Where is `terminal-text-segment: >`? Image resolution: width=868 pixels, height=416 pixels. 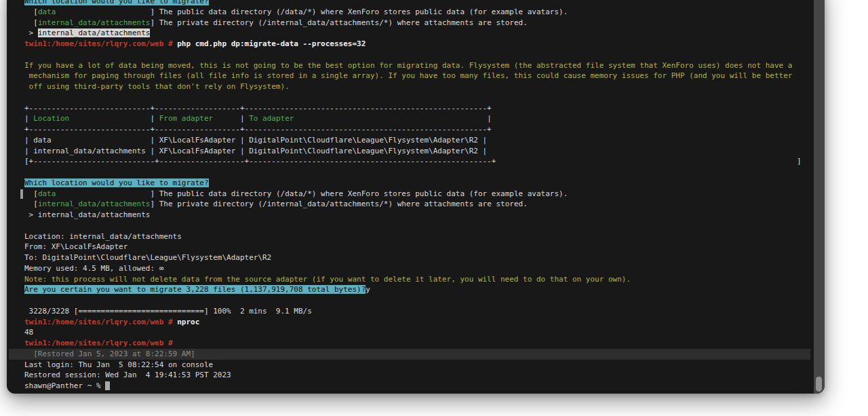
terminal-text-segment: > is located at coordinates (31, 33).